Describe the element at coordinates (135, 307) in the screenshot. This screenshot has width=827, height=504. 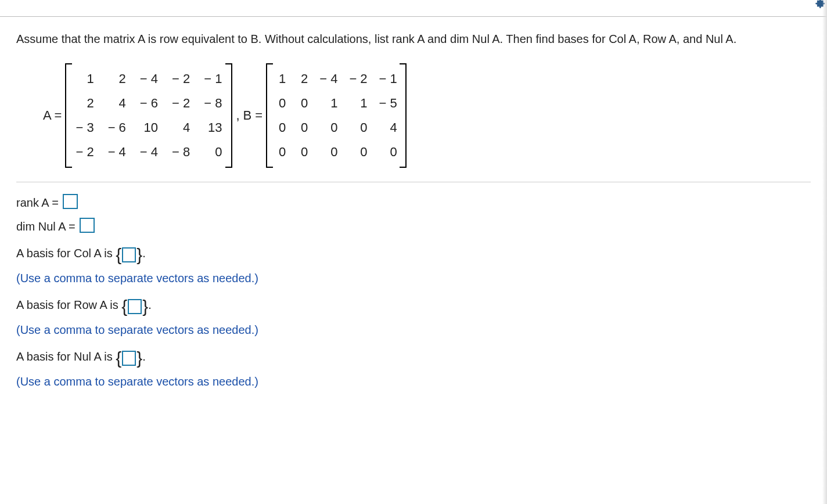
I see `row-basis-input` at that location.